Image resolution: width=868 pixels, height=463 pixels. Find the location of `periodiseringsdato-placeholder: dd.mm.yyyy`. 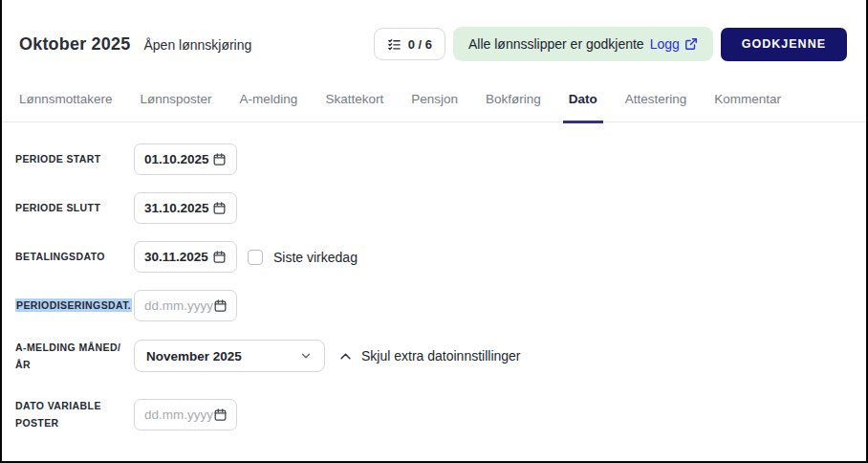

periodiseringsdato-placeholder: dd.mm.yyyy is located at coordinates (179, 306).